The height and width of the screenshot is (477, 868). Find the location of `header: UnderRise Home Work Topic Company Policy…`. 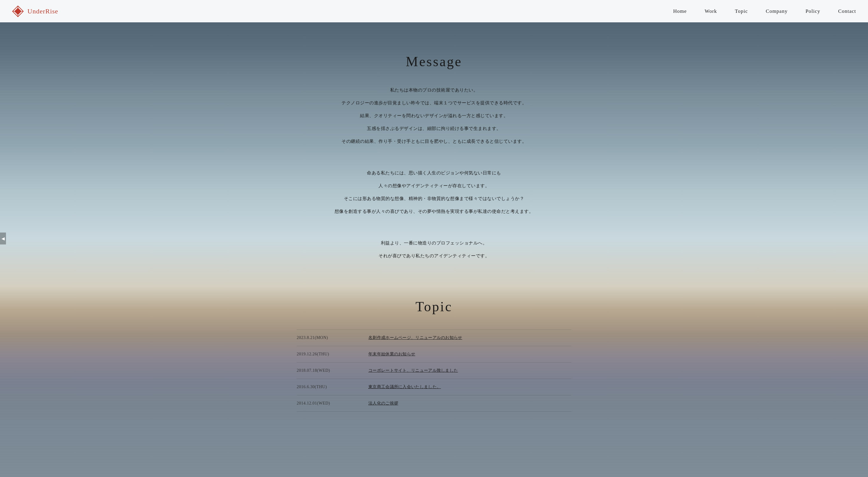

header: UnderRise Home Work Topic Company Policy… is located at coordinates (434, 11).